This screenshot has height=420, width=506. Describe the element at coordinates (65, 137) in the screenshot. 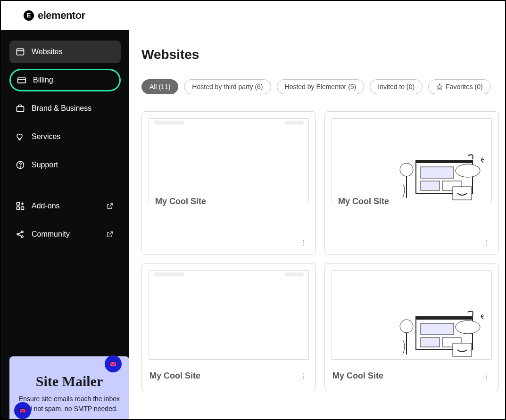

I see `sidebar-item-services: Services` at that location.